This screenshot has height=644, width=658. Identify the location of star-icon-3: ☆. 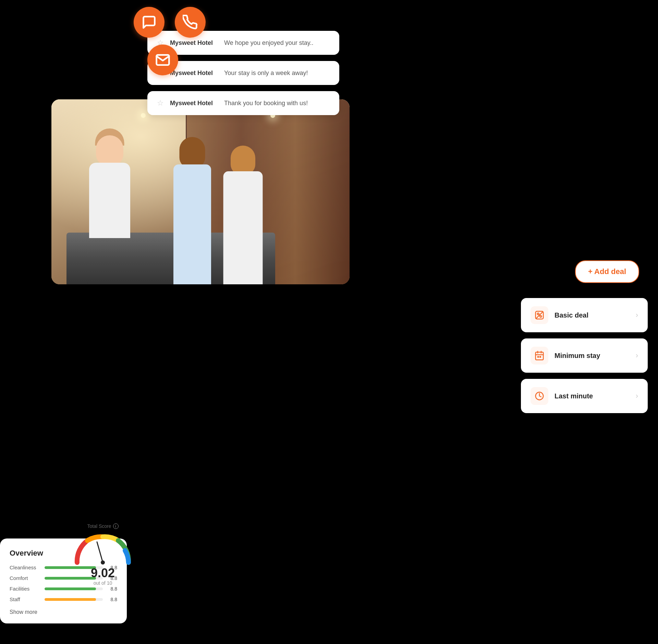
(160, 103).